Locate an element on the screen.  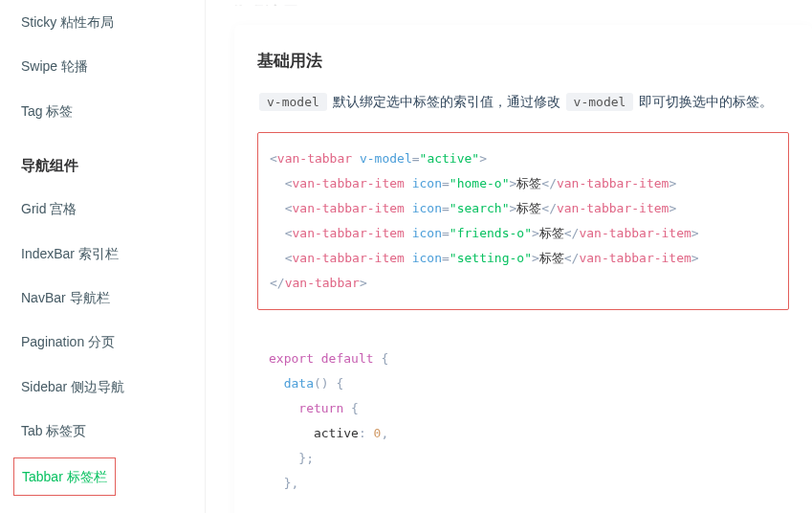
section-desc: v-model 默认绑定选中标签的索引值，通过修改 v-model 即可切换选中… is located at coordinates (523, 101).